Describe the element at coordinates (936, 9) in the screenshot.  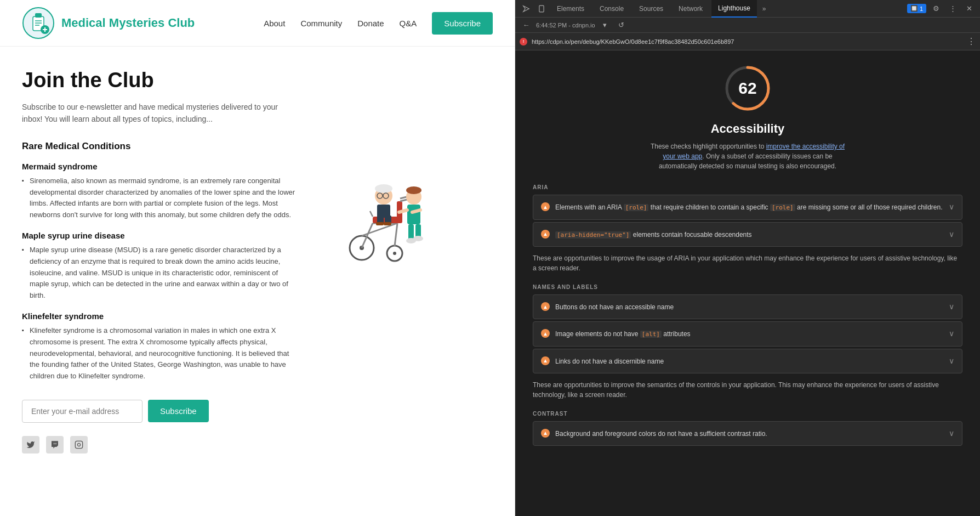
I see `settings-icon: ⚙` at that location.